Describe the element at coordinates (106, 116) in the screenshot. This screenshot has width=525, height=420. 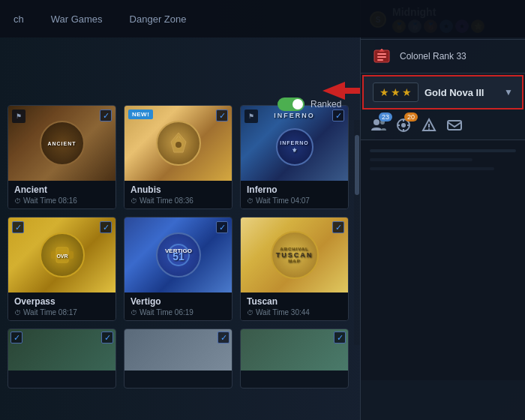
I see `map-checkbox-ancient` at that location.